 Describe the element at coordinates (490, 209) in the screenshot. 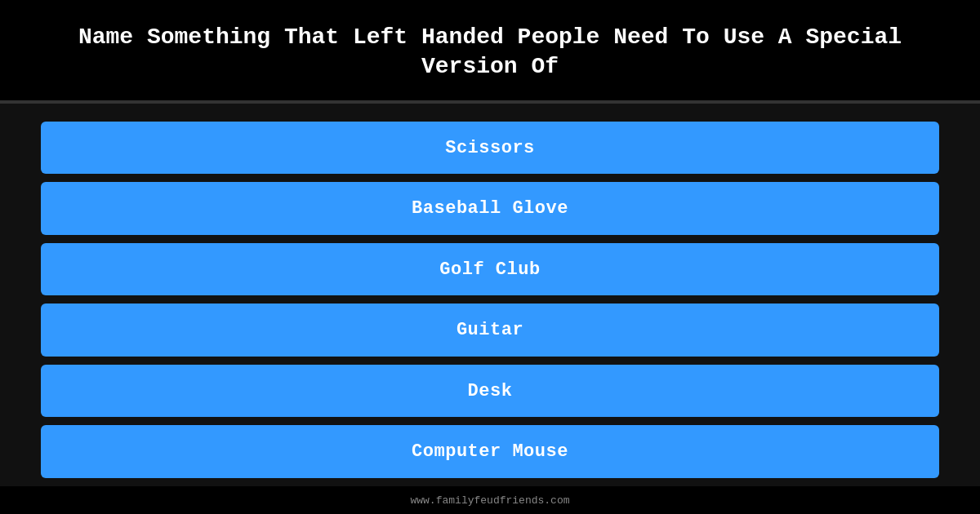

I see `answer-button-2: Baseball Glove` at that location.